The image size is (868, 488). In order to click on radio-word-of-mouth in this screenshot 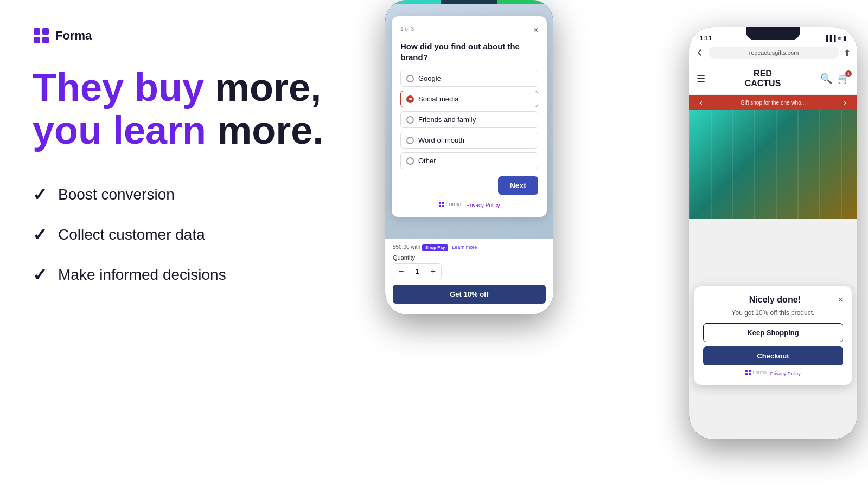, I will do `click(410, 140)`.